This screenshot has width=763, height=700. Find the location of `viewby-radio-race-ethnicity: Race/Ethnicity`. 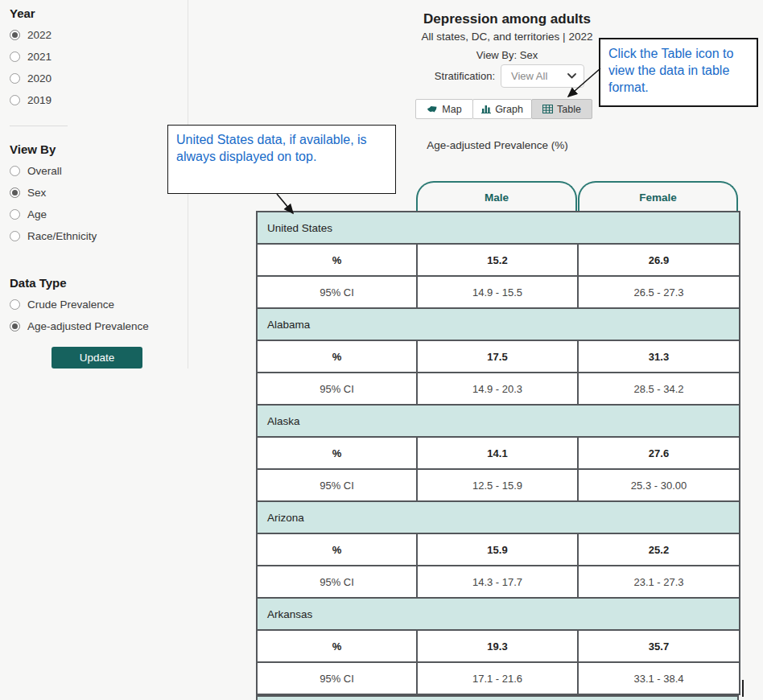

viewby-radio-race-ethnicity: Race/Ethnicity is located at coordinates (98, 237).